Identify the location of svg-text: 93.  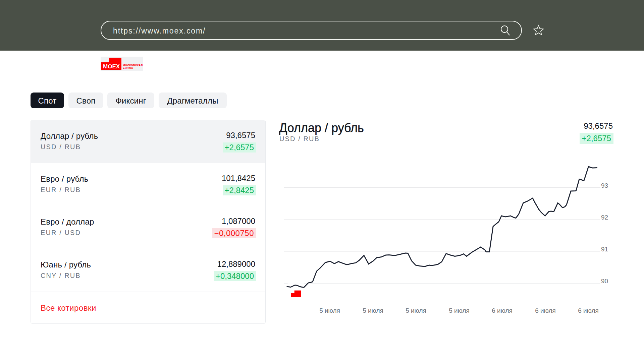
(604, 186).